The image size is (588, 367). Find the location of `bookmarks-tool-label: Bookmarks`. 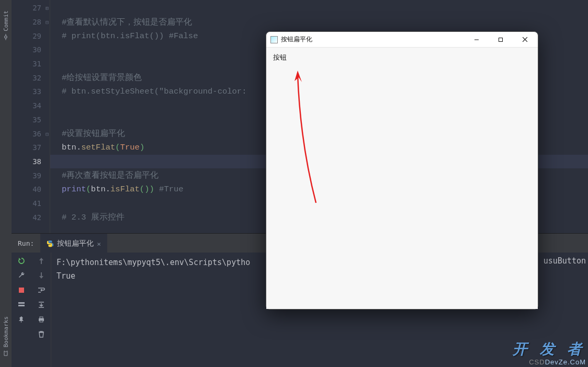

bookmarks-tool-label: Bookmarks is located at coordinates (6, 337).